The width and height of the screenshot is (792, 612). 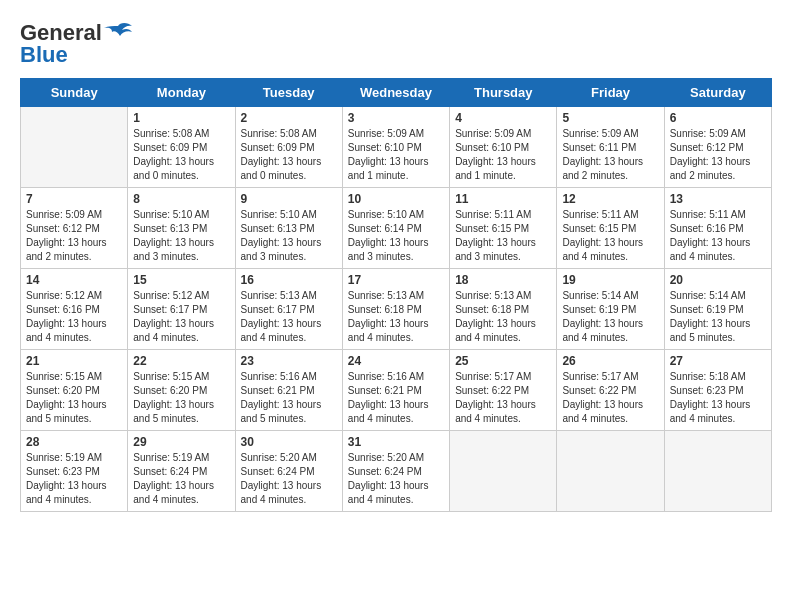 I want to click on day-number: 15, so click(x=181, y=280).